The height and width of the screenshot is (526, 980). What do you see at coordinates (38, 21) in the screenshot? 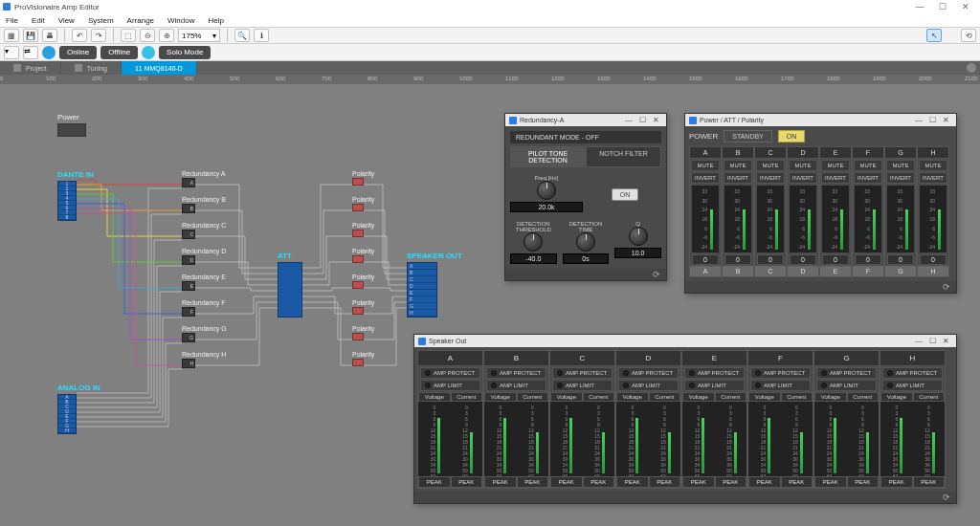
I see `menu-edit: Edit` at bounding box center [38, 21].